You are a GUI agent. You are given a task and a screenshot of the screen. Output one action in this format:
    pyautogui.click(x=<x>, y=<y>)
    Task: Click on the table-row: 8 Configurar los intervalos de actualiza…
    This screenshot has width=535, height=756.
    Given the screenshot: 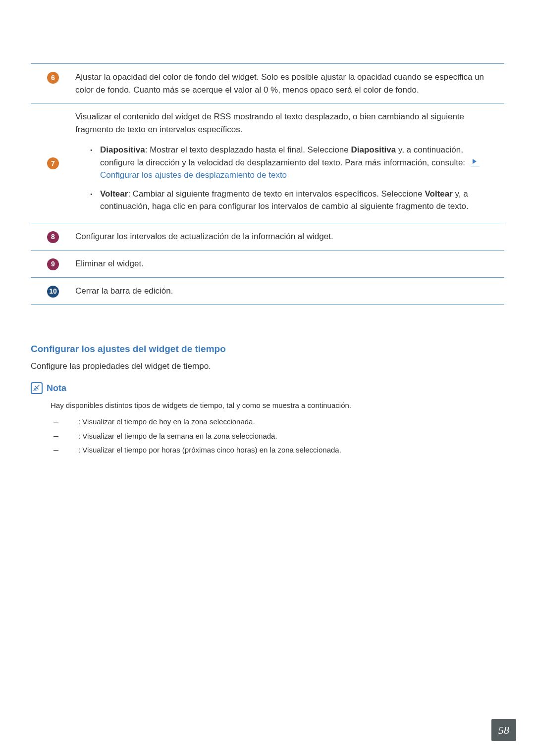 What is the action you would take?
    pyautogui.click(x=268, y=237)
    